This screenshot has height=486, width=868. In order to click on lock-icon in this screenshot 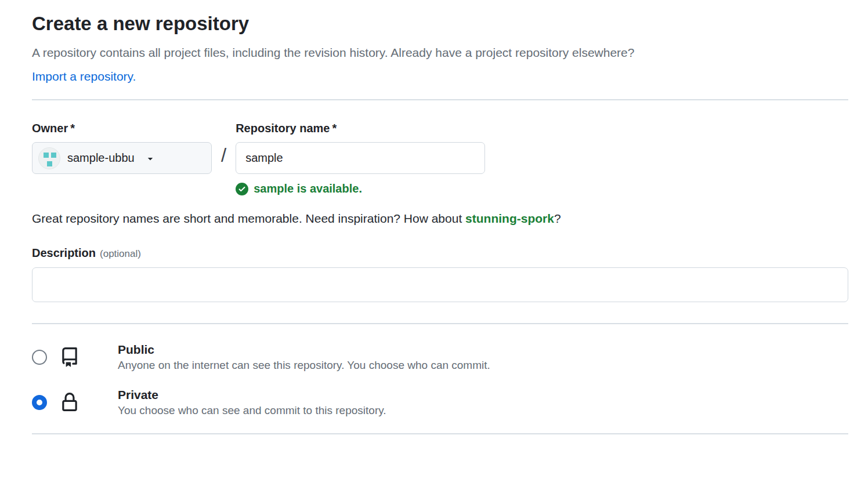, I will do `click(70, 402)`.